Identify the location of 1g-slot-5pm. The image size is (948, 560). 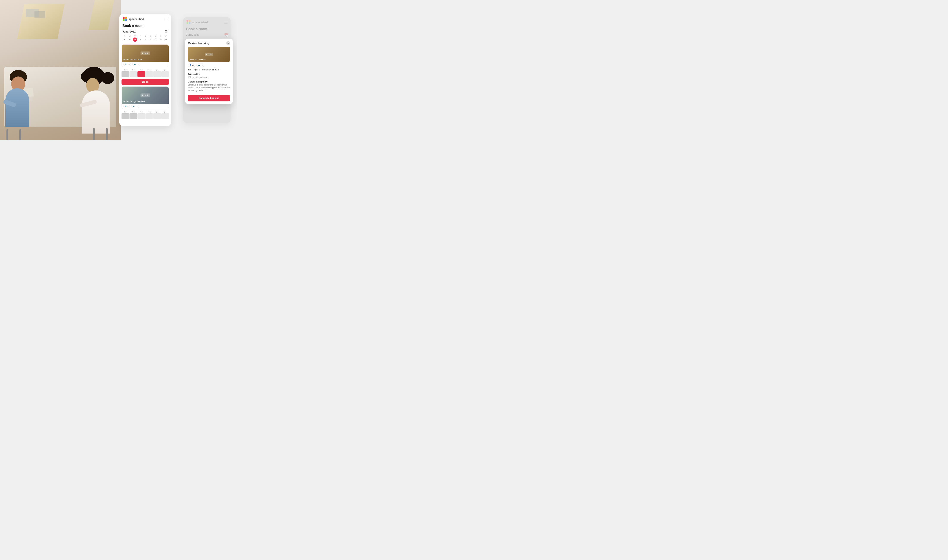
(157, 116).